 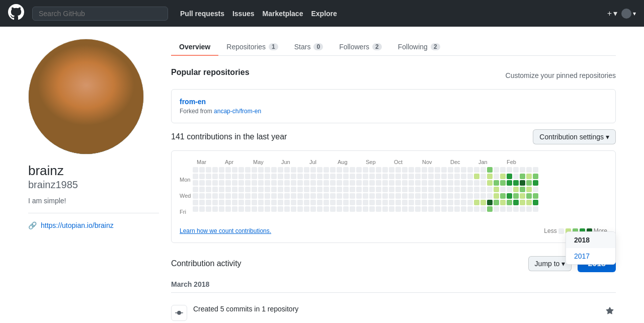 What do you see at coordinates (629, 14) in the screenshot?
I see `user-menu-button: ▾` at bounding box center [629, 14].